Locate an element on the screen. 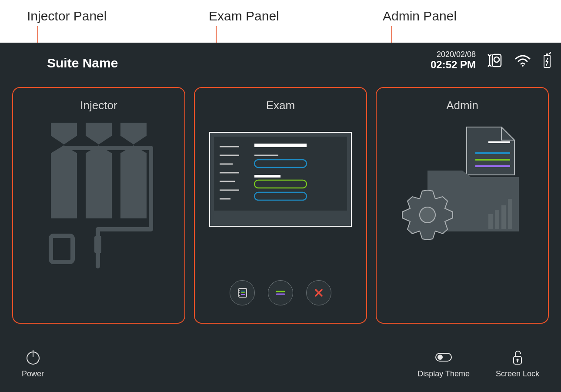 The height and width of the screenshot is (392, 561). connection-icon is located at coordinates (495, 60).